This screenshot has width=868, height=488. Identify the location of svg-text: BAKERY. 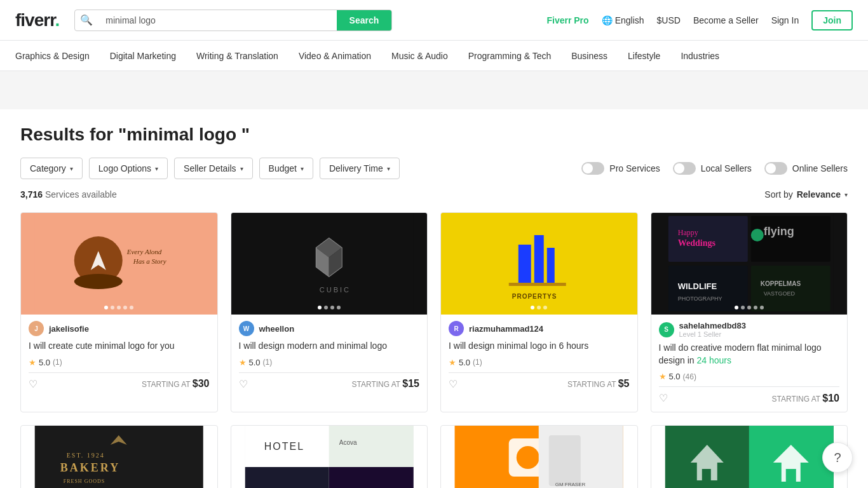
(90, 468).